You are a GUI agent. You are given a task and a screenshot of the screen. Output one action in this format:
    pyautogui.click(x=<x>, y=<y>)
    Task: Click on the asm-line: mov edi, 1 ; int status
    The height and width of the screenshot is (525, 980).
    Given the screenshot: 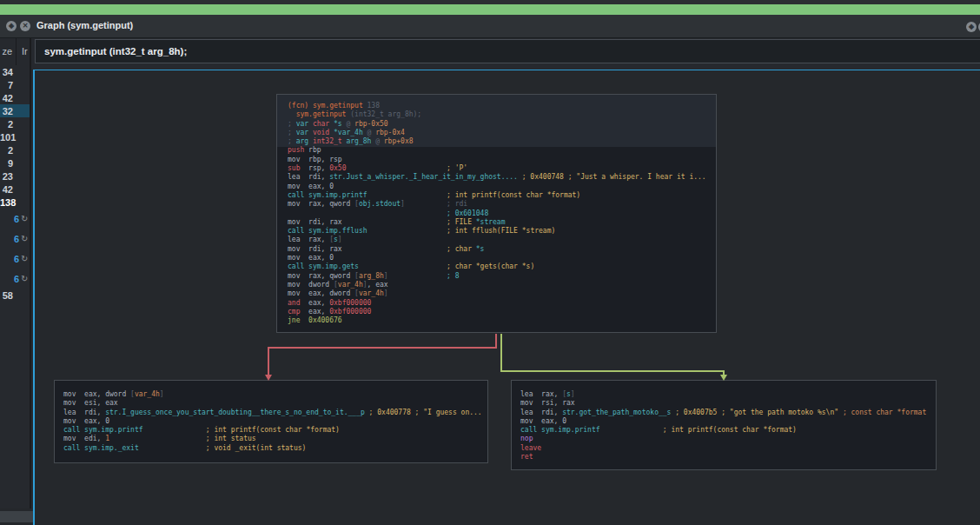 What is the action you would take?
    pyautogui.click(x=275, y=439)
    